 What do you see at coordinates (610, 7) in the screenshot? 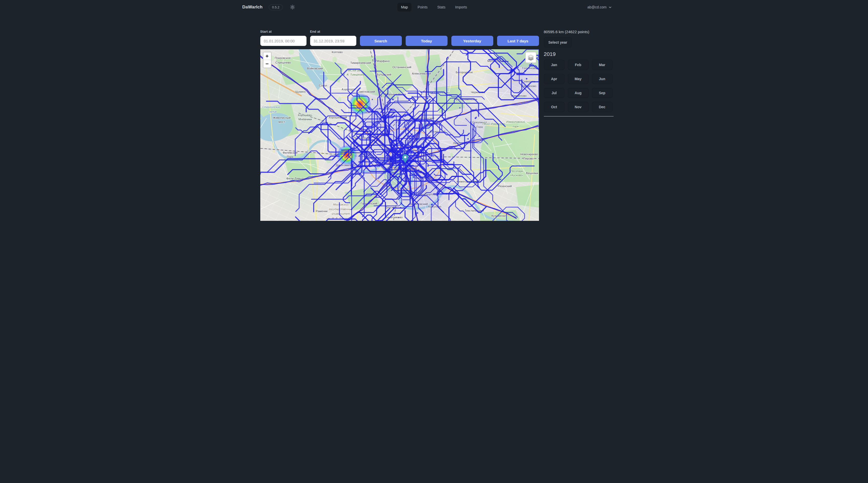
I see `chevron-down-icon` at bounding box center [610, 7].